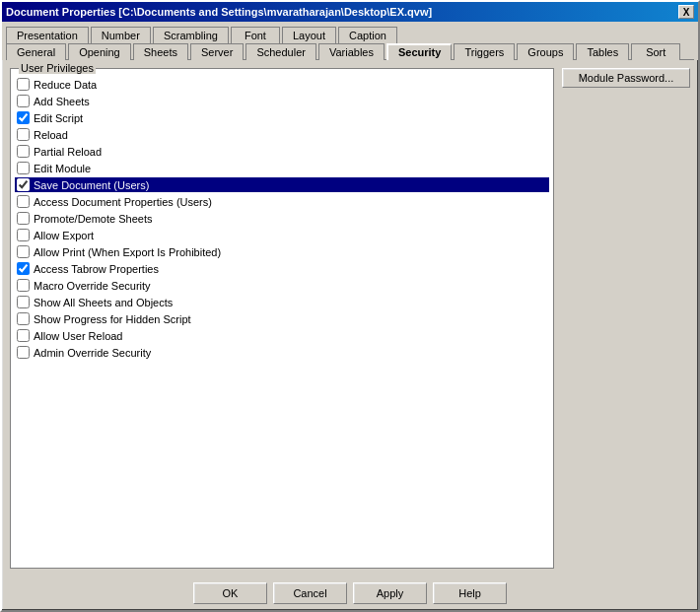  I want to click on cancel-button: Cancel, so click(310, 593).